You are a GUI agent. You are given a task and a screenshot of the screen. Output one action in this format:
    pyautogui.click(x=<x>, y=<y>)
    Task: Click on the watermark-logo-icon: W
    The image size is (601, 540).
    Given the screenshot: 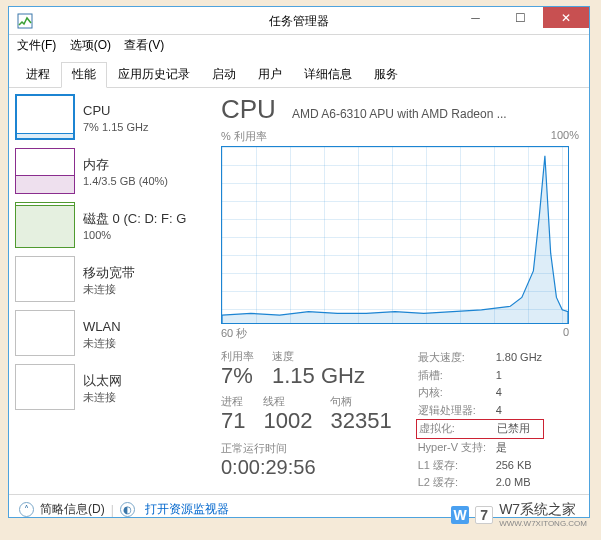 What is the action you would take?
    pyautogui.click(x=460, y=515)
    